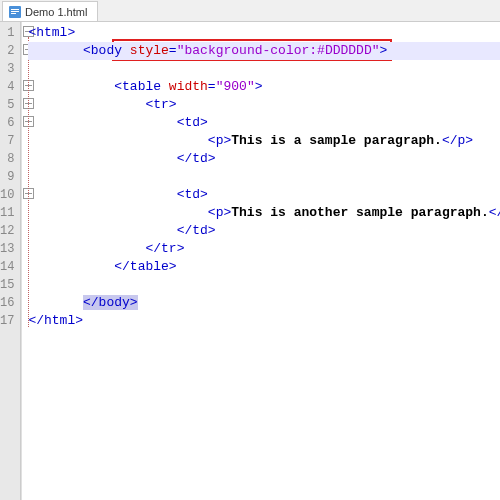 The width and height of the screenshot is (500, 500). Describe the element at coordinates (7, 123) in the screenshot. I see `line-number: 6` at that location.